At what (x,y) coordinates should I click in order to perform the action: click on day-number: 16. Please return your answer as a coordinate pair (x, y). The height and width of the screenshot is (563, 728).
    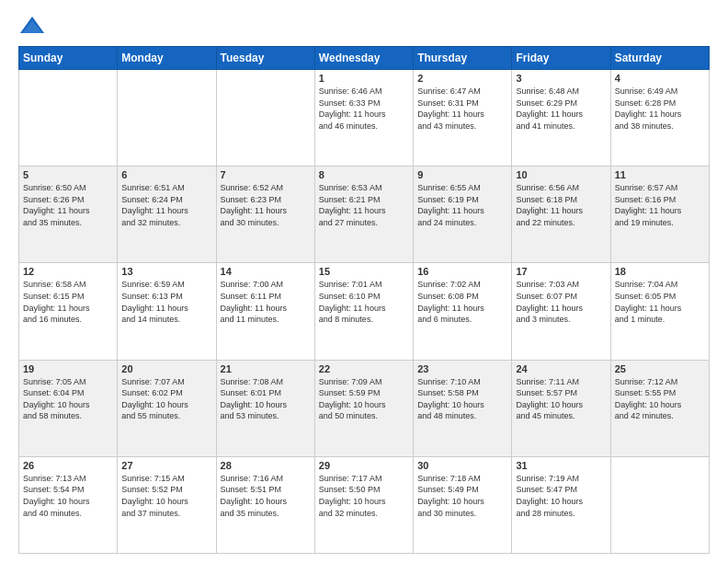
    Looking at the image, I should click on (462, 271).